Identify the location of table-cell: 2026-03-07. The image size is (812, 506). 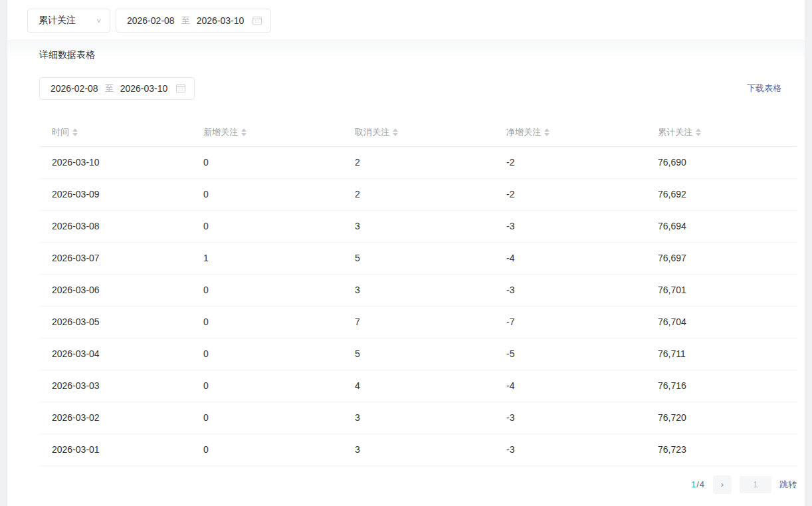
(115, 258).